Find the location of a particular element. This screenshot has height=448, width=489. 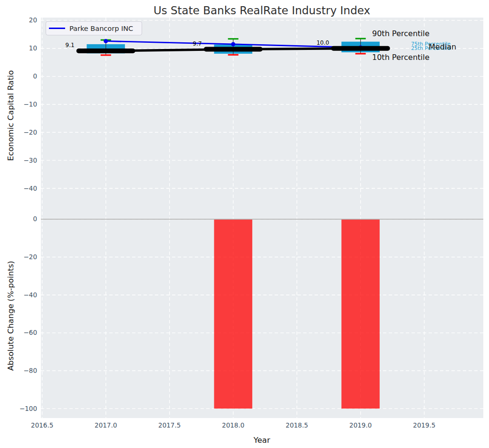

top-y-tick-label: 20 is located at coordinates (33, 20).